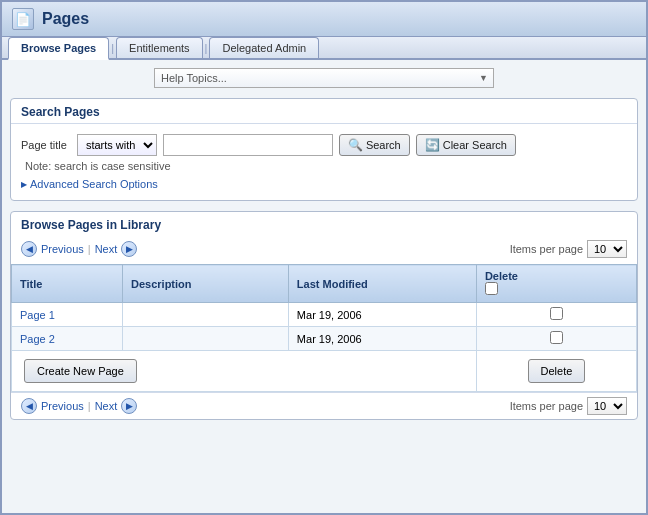 This screenshot has height=515, width=648. Describe the element at coordinates (382, 284) in the screenshot. I see `col-header-last-modified: Last Modified` at that location.